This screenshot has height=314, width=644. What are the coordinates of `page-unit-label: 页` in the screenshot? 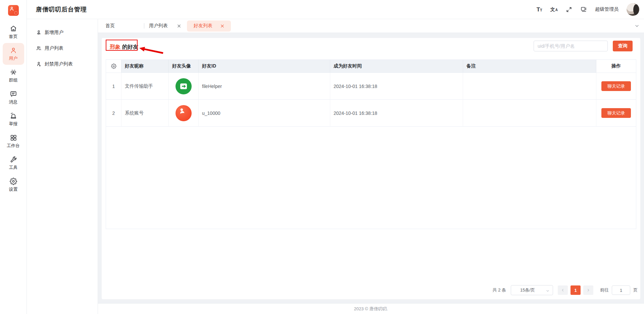 It's located at (636, 290).